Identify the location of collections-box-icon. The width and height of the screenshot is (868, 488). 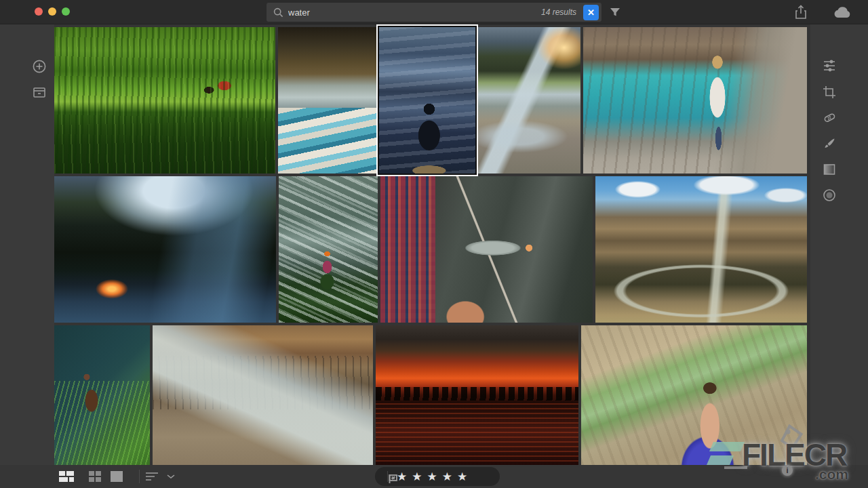
(39, 93).